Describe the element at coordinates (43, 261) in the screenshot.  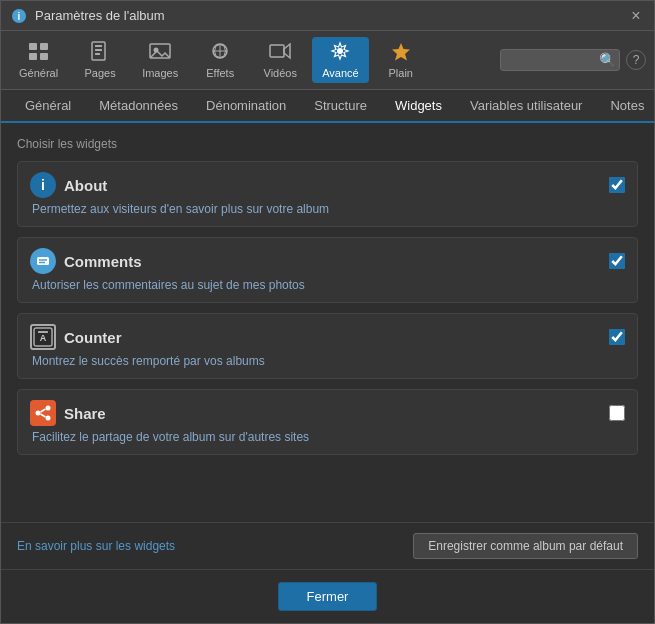
I see `comments-icon` at that location.